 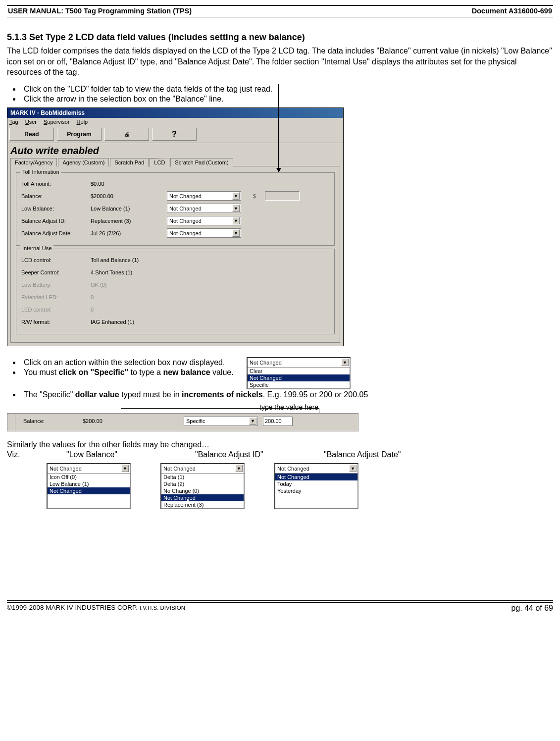 I want to click on tab-scratch-pad-custom: Scratch Pad (Custom), so click(x=202, y=162).